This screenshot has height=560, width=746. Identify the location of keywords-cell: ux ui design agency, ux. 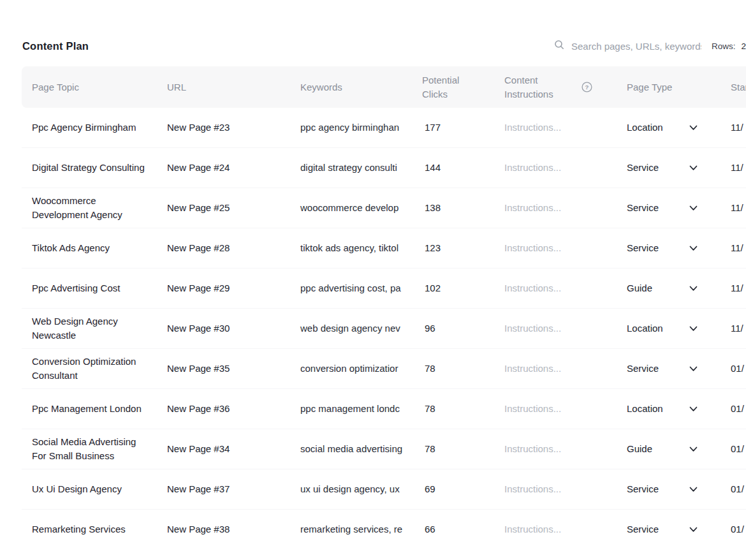
(351, 490).